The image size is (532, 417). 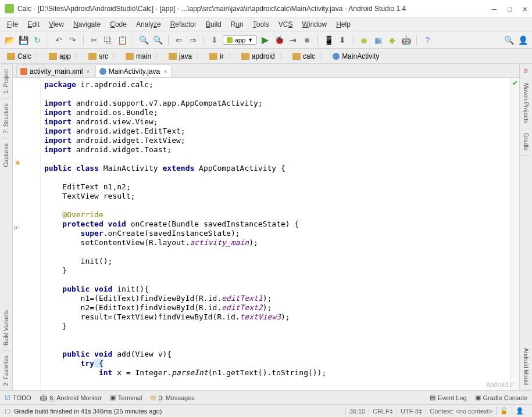 What do you see at coordinates (526, 227) in the screenshot?
I see `right-tool-stripe: m Maven Projects Gradle Android Model` at bounding box center [526, 227].